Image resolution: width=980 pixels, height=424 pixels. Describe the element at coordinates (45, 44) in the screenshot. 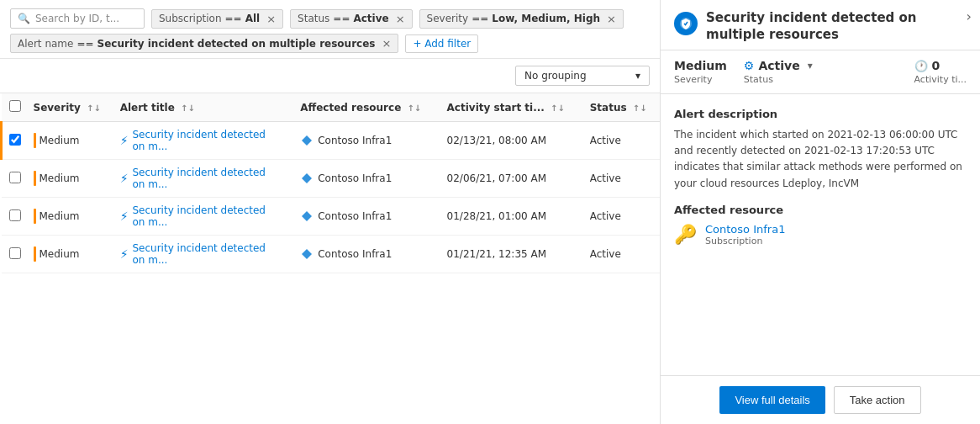

I see `alertname-chip-key: Alert name` at that location.